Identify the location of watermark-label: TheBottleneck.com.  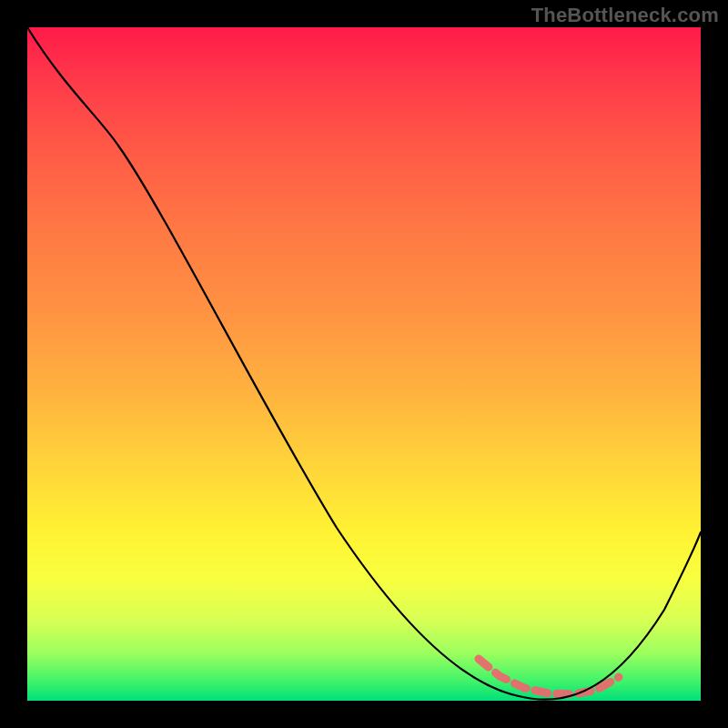
(625, 15).